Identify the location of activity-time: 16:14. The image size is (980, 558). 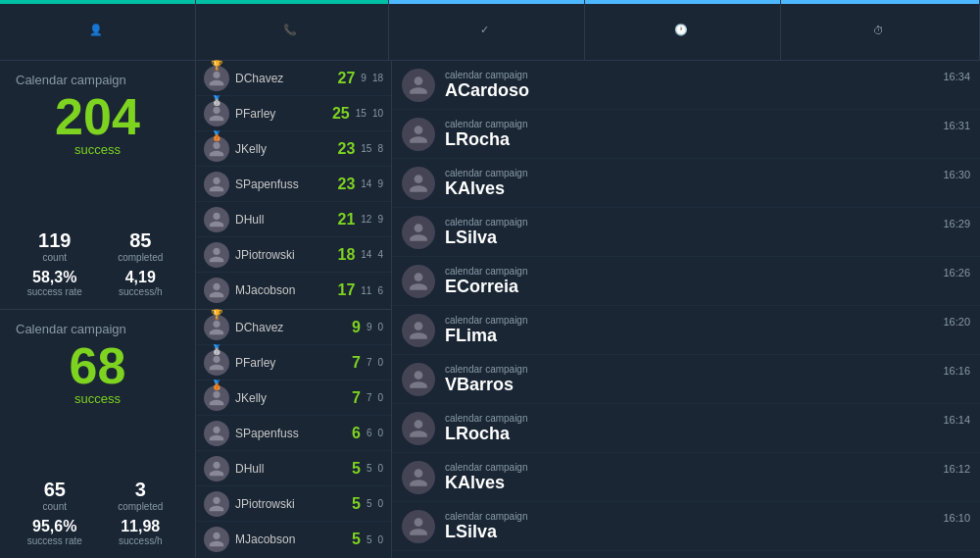
(956, 418).